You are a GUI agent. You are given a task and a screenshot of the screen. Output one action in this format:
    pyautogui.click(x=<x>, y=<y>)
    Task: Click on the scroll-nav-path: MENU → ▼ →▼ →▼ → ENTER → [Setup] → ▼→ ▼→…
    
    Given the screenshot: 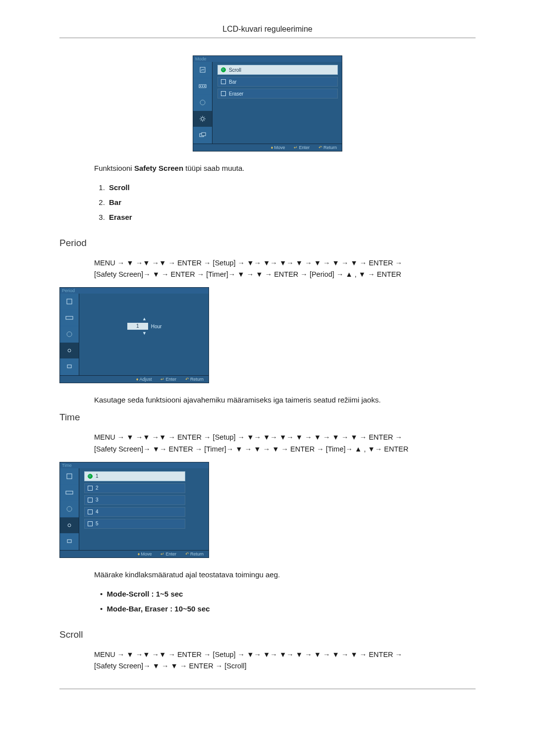 What is the action you would take?
    pyautogui.click(x=285, y=660)
    